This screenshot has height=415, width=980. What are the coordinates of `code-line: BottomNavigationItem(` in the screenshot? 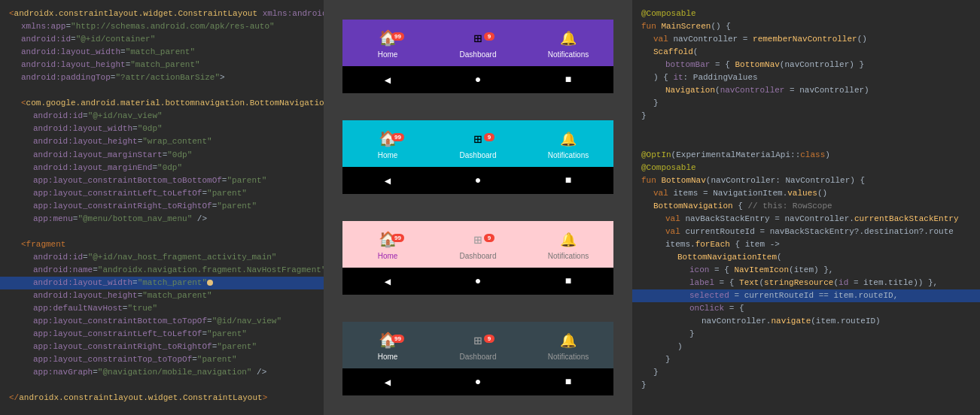 It's located at (806, 257).